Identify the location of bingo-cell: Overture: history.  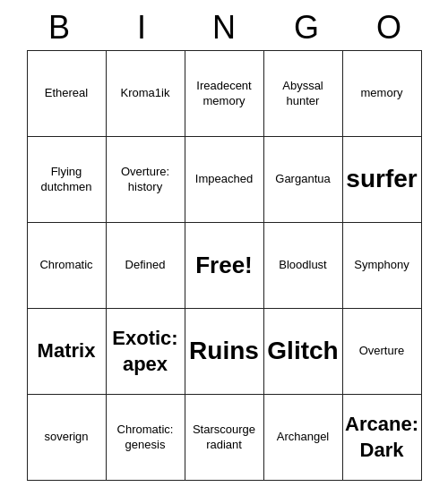
(146, 180).